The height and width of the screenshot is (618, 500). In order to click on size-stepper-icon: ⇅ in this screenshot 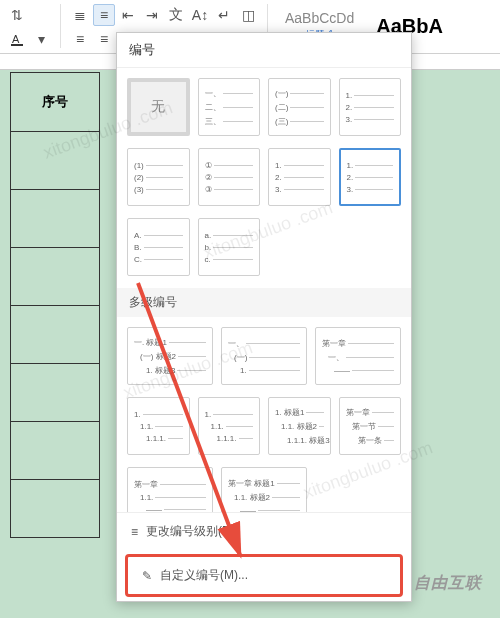, I will do `click(17, 15)`.